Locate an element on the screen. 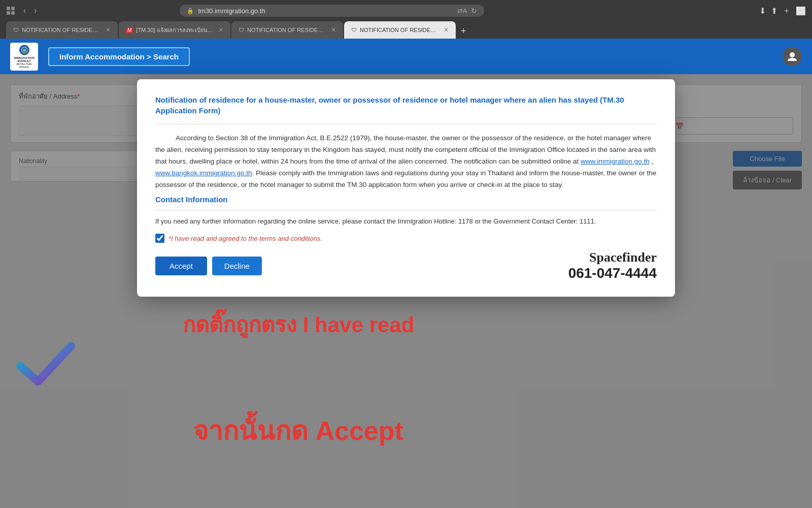  forward-button: › is located at coordinates (36, 11).